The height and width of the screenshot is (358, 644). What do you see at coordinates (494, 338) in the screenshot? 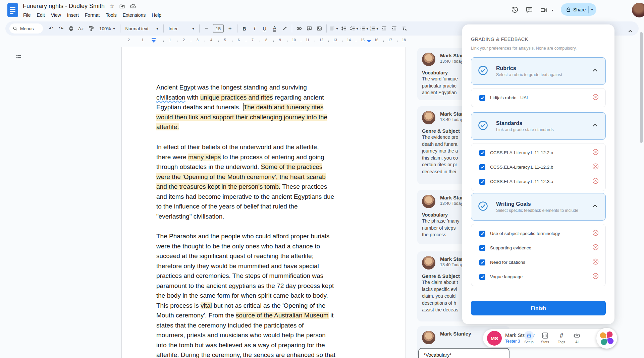
I see `user-avatar: MS` at bounding box center [494, 338].